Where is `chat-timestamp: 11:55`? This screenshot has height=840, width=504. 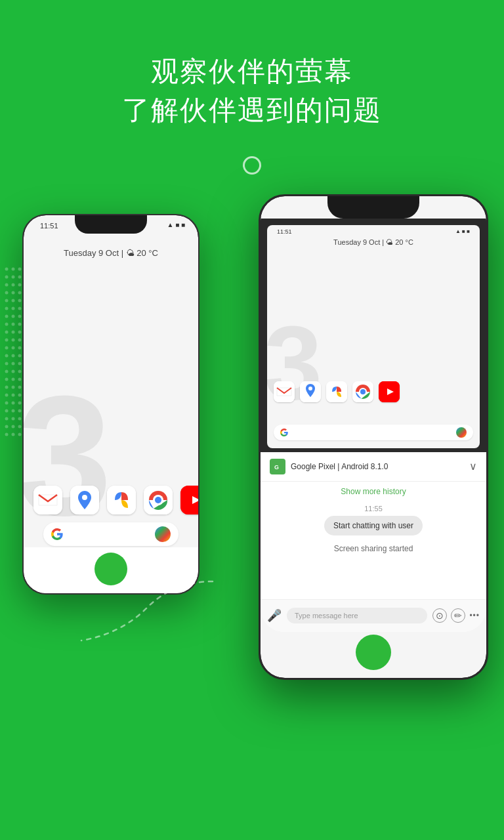
chat-timestamp: 11:55 is located at coordinates (373, 509).